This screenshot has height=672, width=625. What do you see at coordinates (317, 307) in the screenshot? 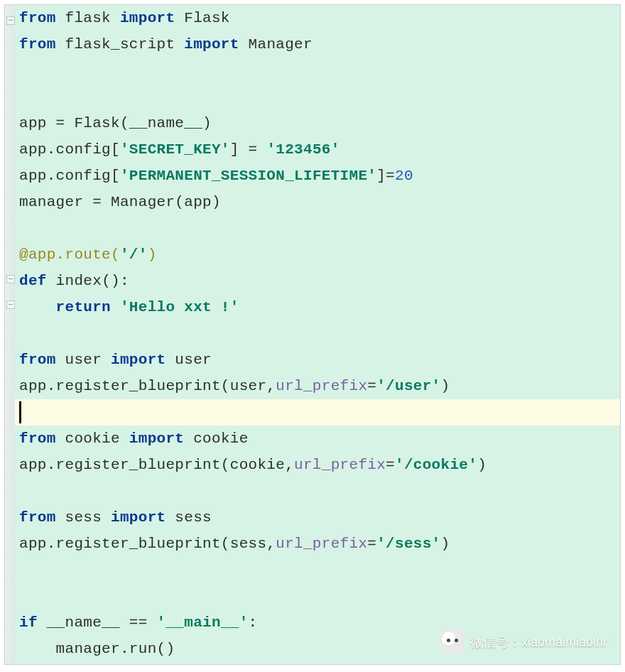
I see `code-line: return 'Hello xxt !'` at bounding box center [317, 307].